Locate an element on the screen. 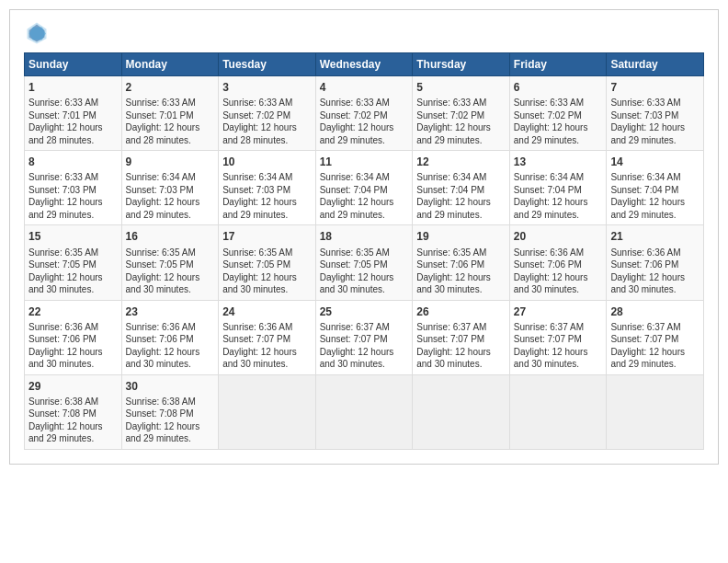 This screenshot has width=728, height=563. day-number: 27 is located at coordinates (559, 312).